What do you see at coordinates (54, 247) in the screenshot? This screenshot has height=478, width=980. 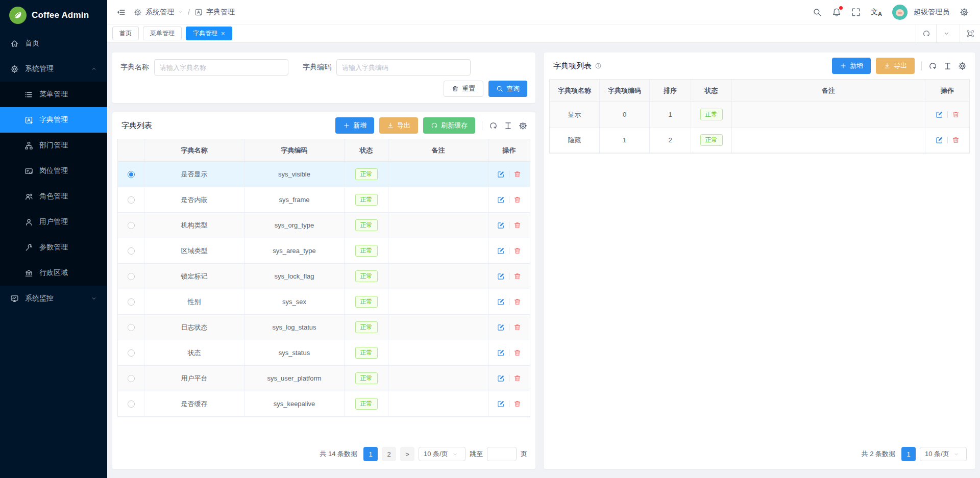 I see `sidebar-item-param-mgmt: 参数管理` at bounding box center [54, 247].